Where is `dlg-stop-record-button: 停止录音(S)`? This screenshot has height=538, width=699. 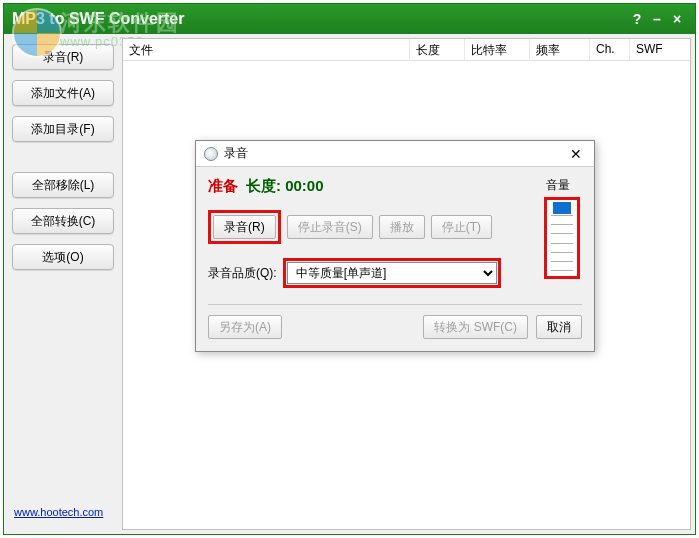 dlg-stop-record-button: 停止录音(S) is located at coordinates (330, 227).